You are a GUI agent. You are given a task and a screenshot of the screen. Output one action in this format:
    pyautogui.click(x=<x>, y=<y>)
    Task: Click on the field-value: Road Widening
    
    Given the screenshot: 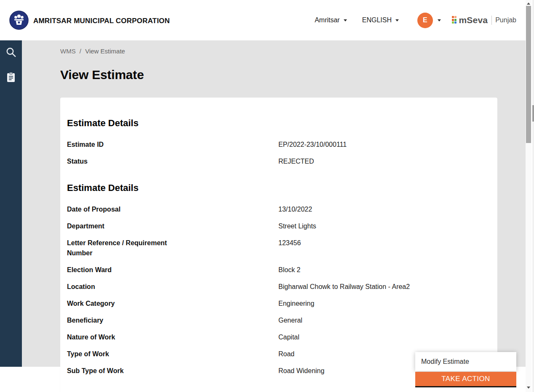 What is the action you would take?
    pyautogui.click(x=302, y=371)
    